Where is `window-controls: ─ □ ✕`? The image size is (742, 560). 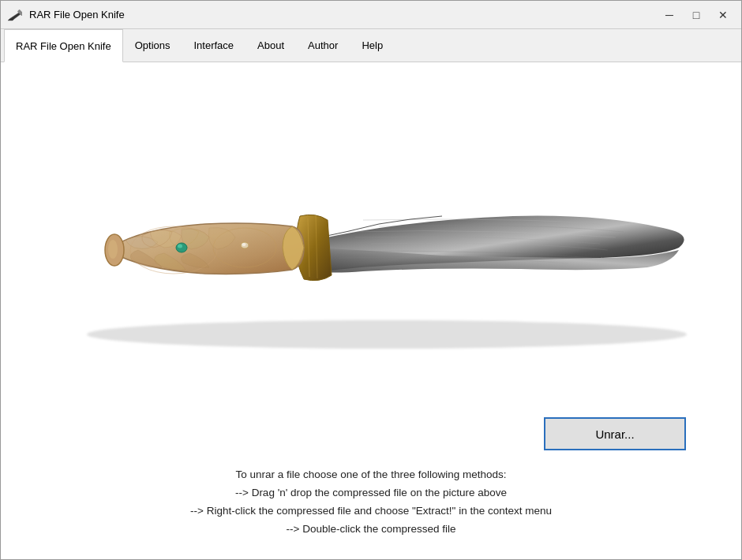
window-controls: ─ □ ✕ is located at coordinates (696, 15).